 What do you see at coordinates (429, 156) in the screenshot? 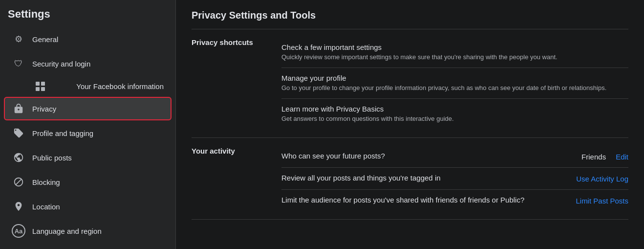
I see `setting-title: Who can see your future posts?` at bounding box center [429, 156].